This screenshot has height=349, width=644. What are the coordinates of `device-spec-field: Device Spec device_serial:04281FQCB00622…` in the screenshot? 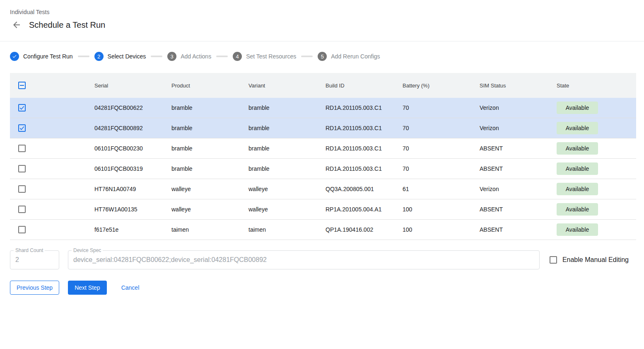 It's located at (304, 260).